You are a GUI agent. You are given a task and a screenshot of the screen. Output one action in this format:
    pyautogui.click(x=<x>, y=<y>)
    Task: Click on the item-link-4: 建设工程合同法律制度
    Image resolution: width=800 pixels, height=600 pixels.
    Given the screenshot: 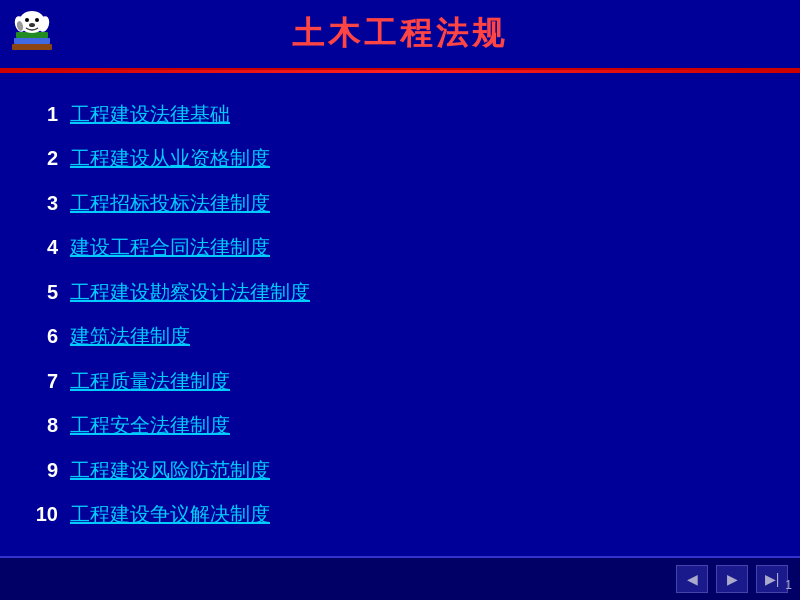 What is the action you would take?
    pyautogui.click(x=170, y=248)
    